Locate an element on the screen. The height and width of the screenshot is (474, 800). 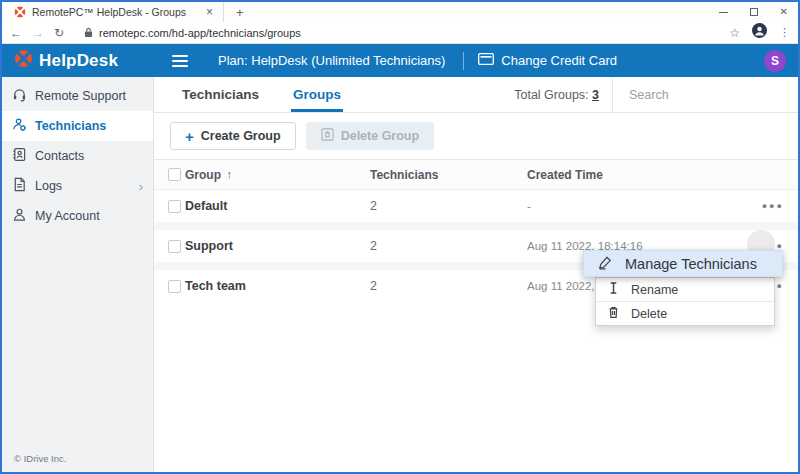
hamburger-menu-icon is located at coordinates (180, 61).